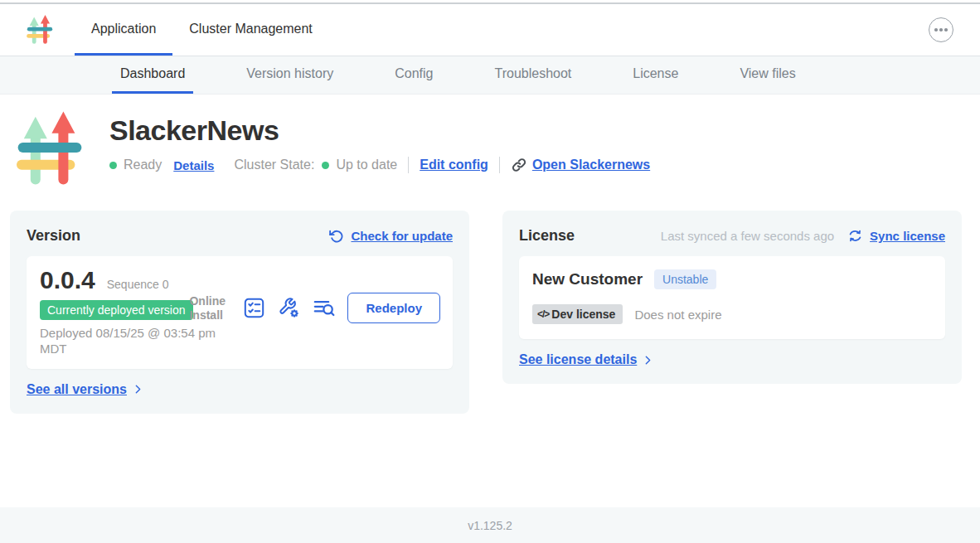 This screenshot has height=543, width=980. I want to click on config-wrench-gear-icon, so click(289, 308).